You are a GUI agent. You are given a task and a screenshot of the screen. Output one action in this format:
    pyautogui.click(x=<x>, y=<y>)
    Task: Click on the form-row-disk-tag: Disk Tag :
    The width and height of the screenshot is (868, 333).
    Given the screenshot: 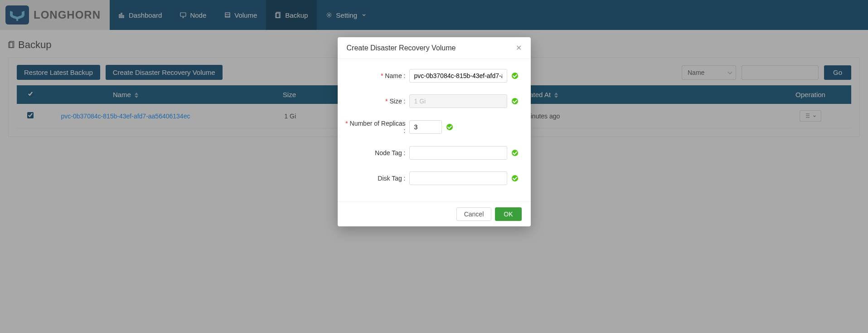 What is the action you would take?
    pyautogui.click(x=430, y=178)
    